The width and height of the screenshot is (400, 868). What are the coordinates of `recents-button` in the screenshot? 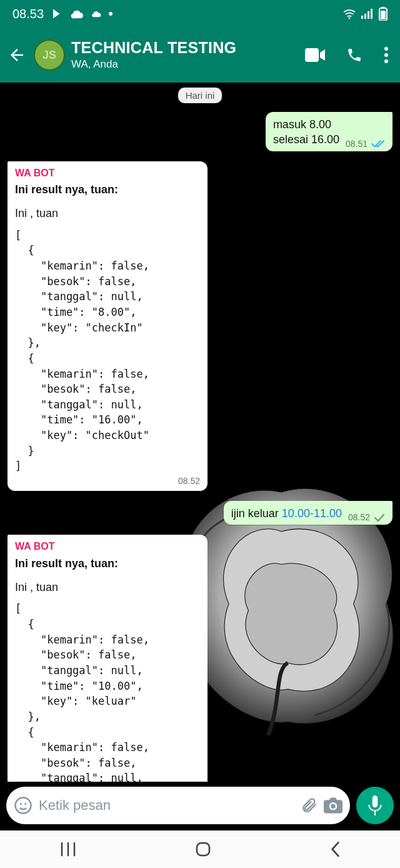 It's located at (68, 849).